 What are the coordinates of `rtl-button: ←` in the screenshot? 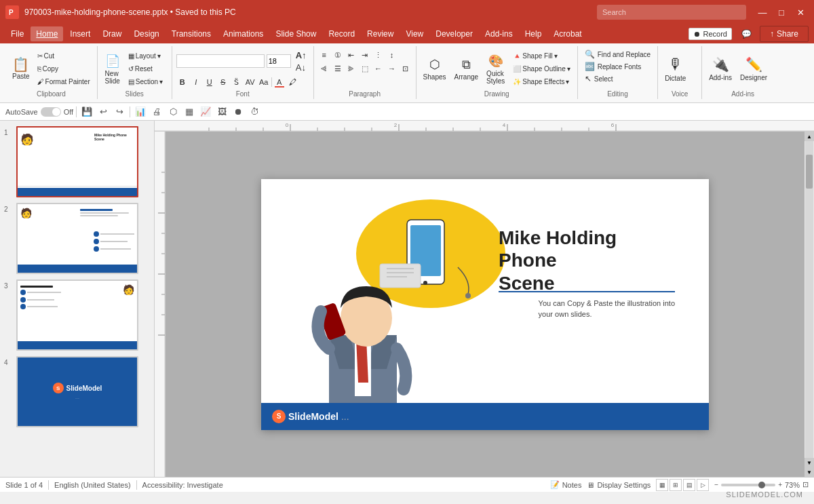 It's located at (379, 69).